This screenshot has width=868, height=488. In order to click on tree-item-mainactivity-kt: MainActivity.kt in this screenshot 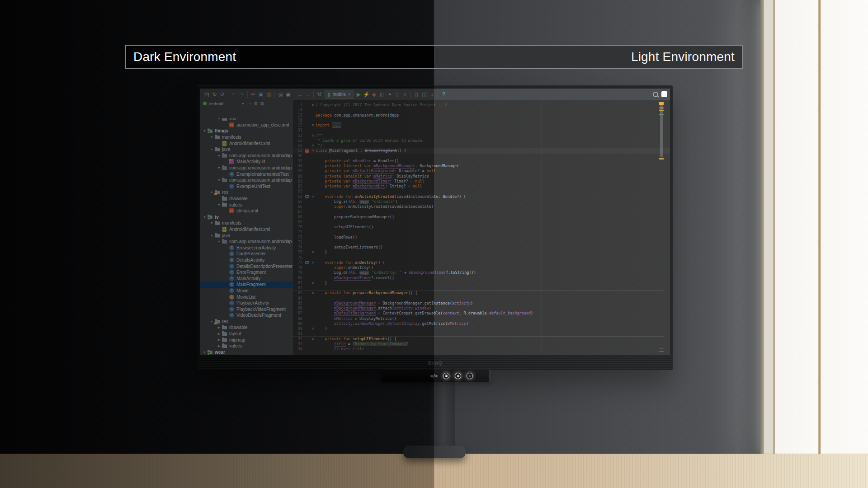, I will do `click(247, 162)`.